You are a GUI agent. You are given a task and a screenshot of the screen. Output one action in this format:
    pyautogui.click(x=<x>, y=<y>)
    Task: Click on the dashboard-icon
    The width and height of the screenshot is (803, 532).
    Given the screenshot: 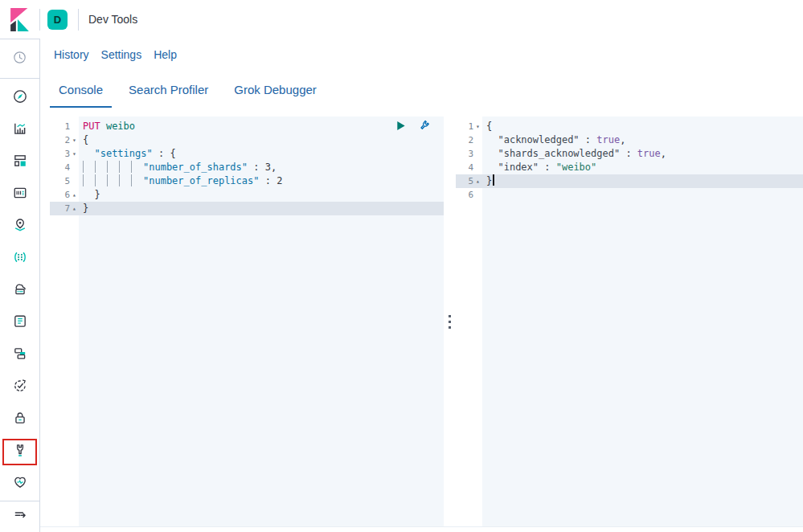 What is the action you would take?
    pyautogui.click(x=20, y=162)
    